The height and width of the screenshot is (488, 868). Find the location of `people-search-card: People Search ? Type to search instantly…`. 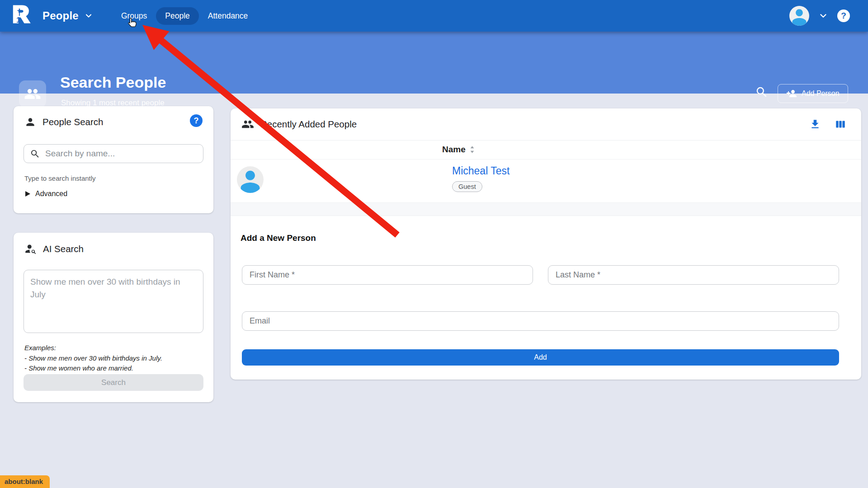

people-search-card: People Search ? Type to search instantly… is located at coordinates (113, 160).